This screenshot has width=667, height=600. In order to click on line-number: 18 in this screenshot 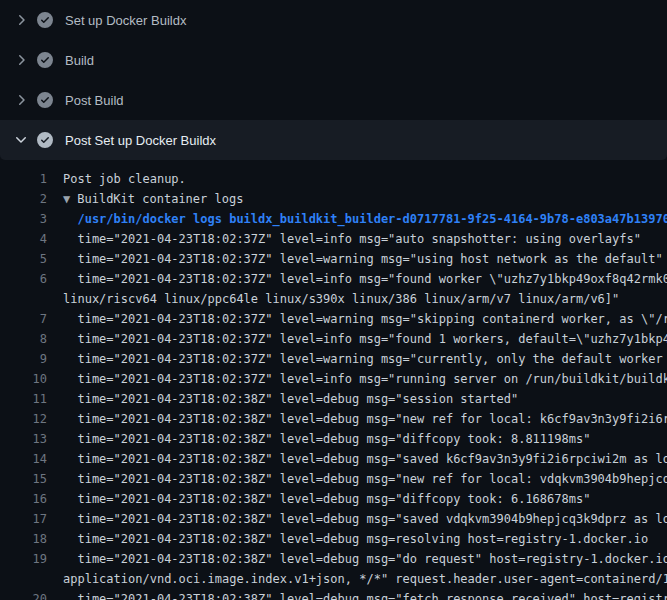, I will do `click(24, 539)`.